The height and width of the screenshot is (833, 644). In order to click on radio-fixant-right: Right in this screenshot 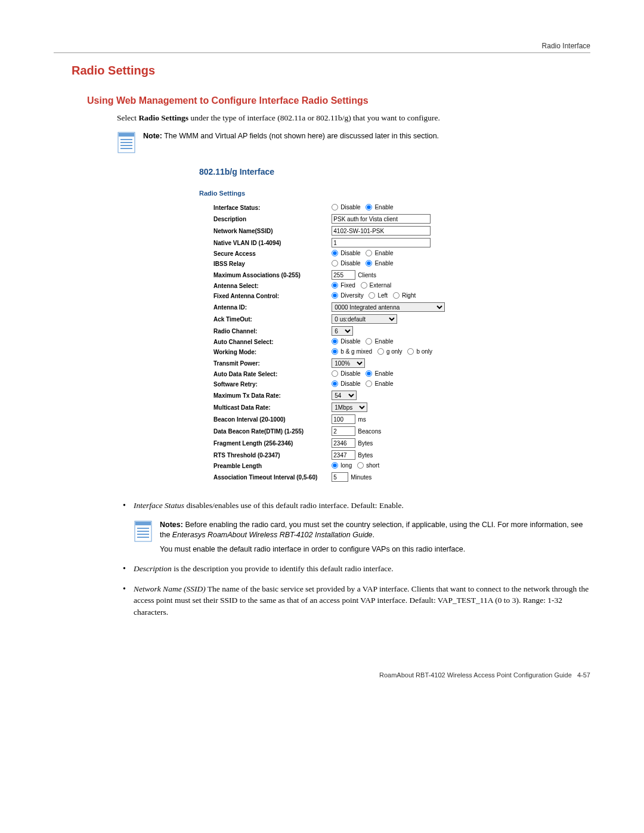, I will do `click(404, 296)`.